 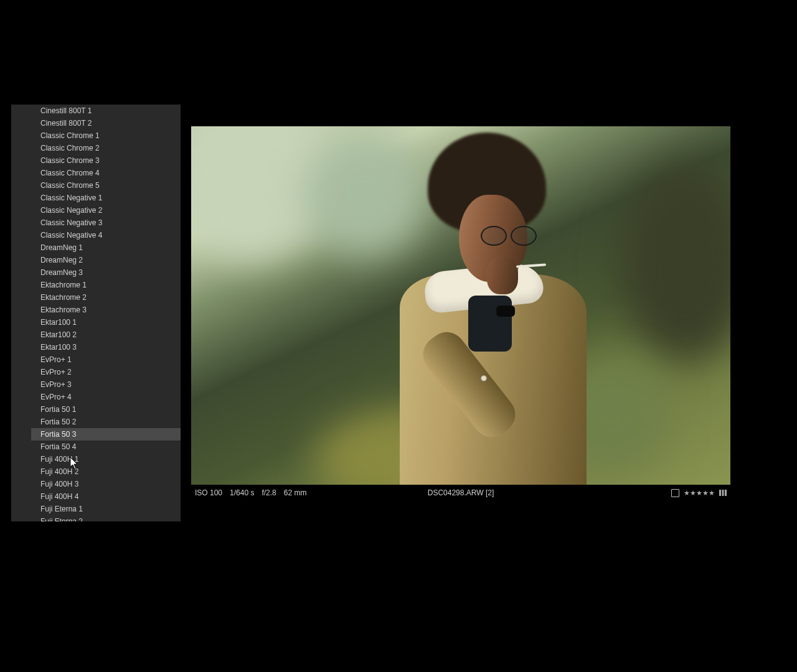 I want to click on preset-item-label: DreamNeg 3, so click(x=62, y=273).